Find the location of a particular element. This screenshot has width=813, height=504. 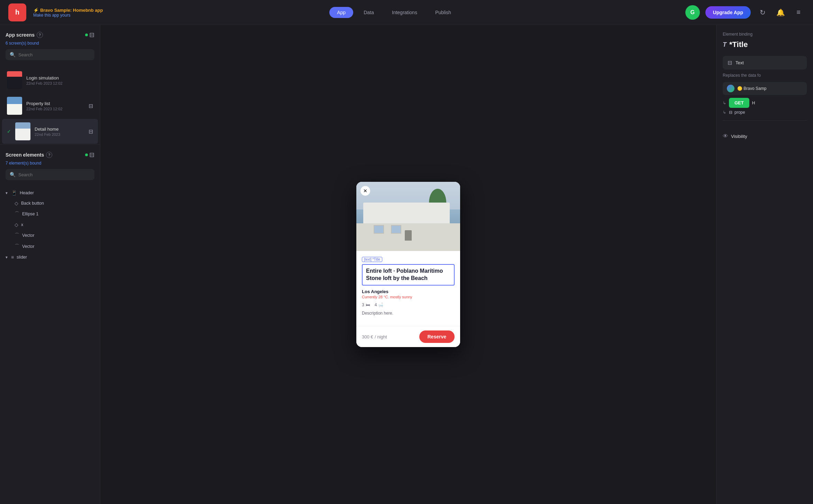

screen-item-detail: ✓ Detail home 22nd Feb 2023 ⊟ is located at coordinates (50, 131).